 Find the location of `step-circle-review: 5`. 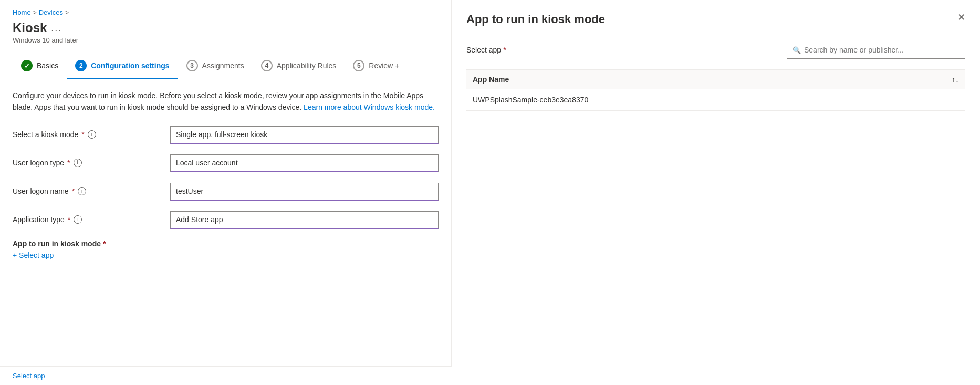

step-circle-review: 5 is located at coordinates (359, 66).